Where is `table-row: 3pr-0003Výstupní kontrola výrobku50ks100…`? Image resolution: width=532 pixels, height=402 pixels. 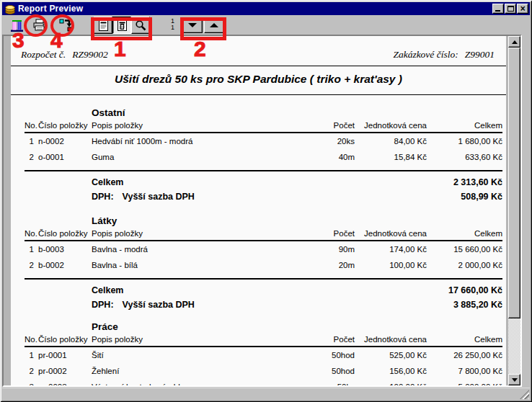 table-row: 3pr-0003Výstupní kontrola výrobku50ks100… is located at coordinates (264, 382).